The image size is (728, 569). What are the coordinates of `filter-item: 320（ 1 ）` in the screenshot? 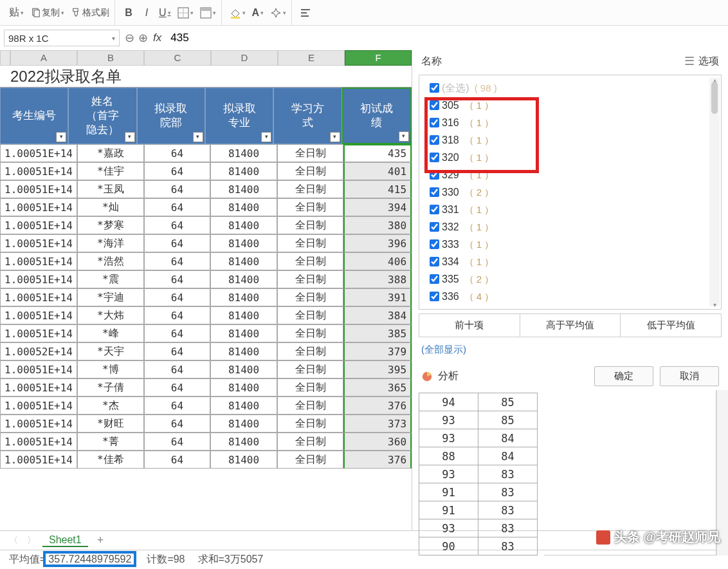 It's located at (570, 157).